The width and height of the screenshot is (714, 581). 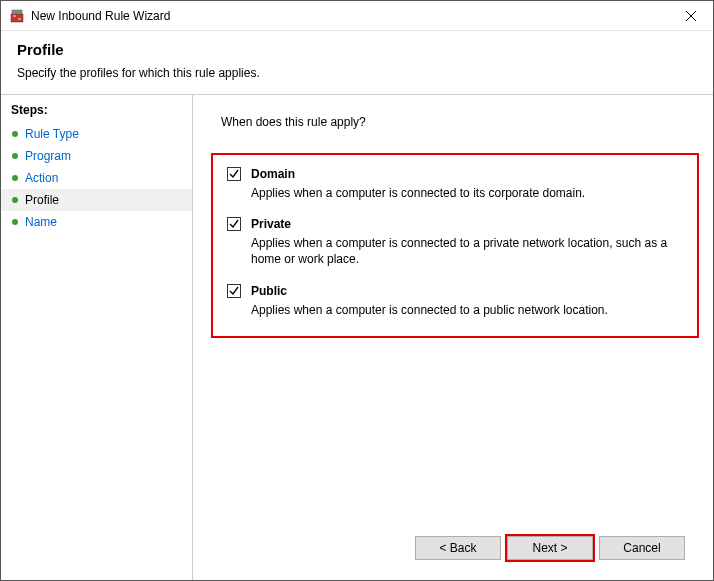 I want to click on step-label: Rule Type, so click(x=52, y=134).